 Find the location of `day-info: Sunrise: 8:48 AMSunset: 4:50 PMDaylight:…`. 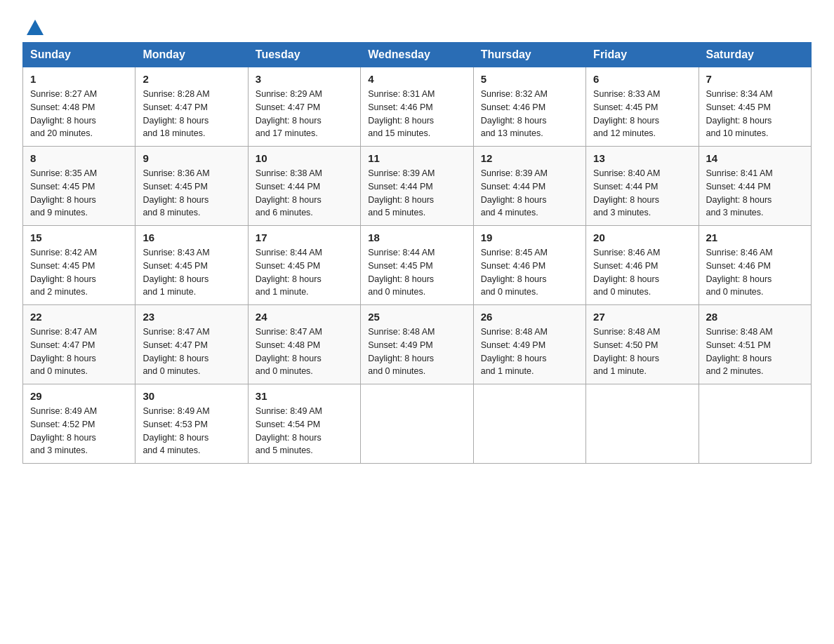

day-info: Sunrise: 8:48 AMSunset: 4:50 PMDaylight:… is located at coordinates (642, 352).